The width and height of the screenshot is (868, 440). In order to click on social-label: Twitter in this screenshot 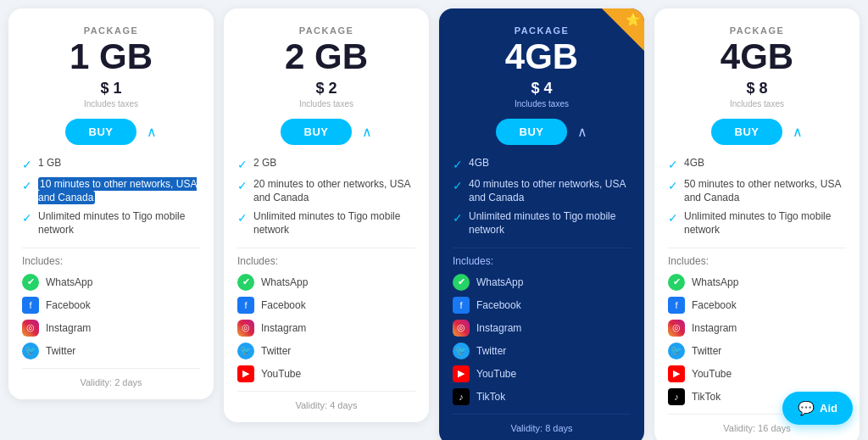, I will do `click(276, 351)`.